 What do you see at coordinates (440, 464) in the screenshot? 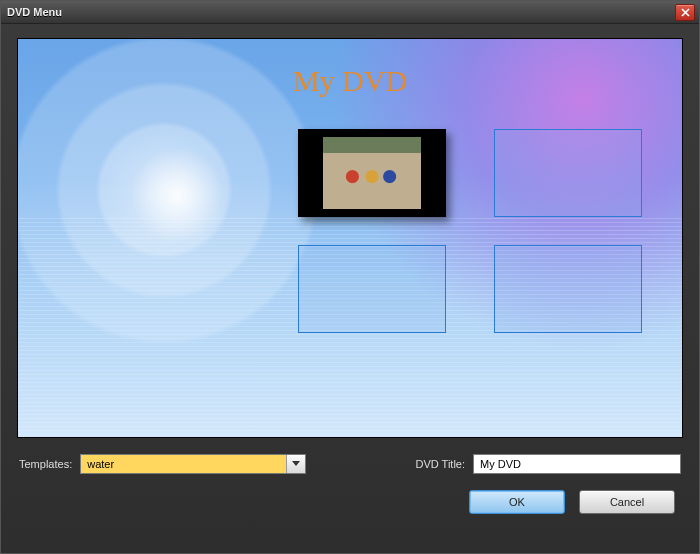
I see `dvd-title-label: DVD Title:` at bounding box center [440, 464].